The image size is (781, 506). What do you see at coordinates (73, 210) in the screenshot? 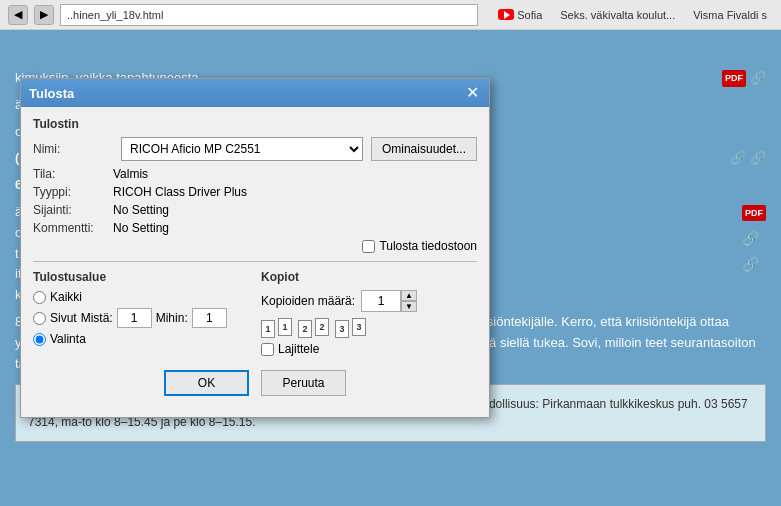
I see `location-label: Sijainti:` at bounding box center [73, 210].